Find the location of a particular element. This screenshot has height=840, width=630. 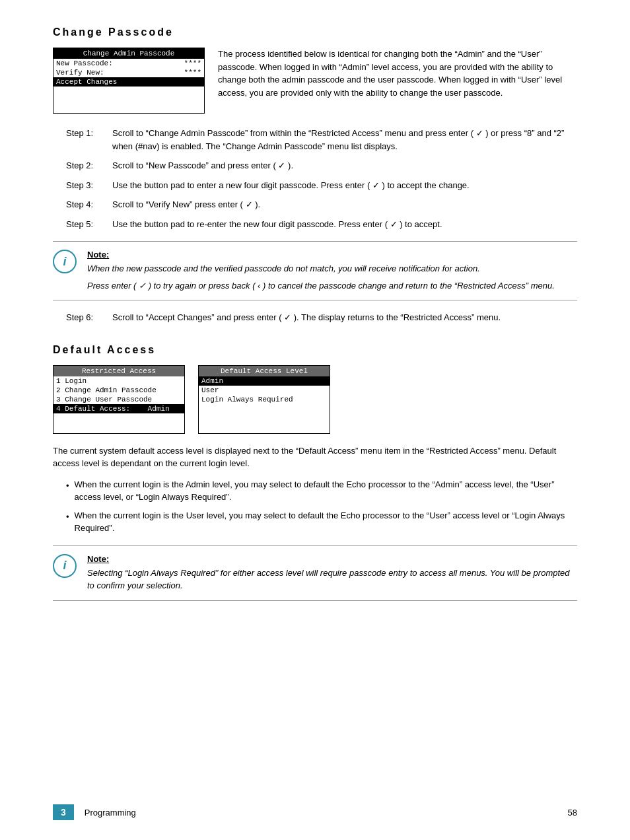

cp-note-box: i Note: When the new passcode and the ve… is located at coordinates (315, 271).